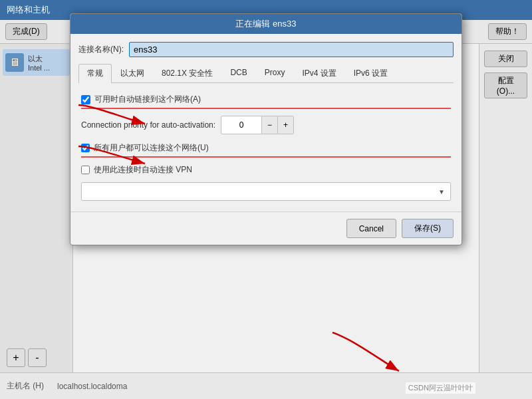  What do you see at coordinates (86, 100) in the screenshot?
I see `auto-connect-checkbox` at bounding box center [86, 100].